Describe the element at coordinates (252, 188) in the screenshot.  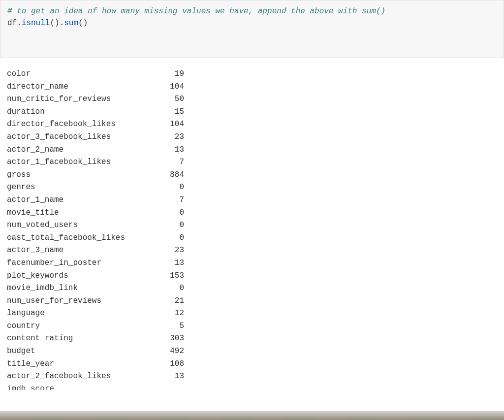
I see `output-row: genres0` at that location.